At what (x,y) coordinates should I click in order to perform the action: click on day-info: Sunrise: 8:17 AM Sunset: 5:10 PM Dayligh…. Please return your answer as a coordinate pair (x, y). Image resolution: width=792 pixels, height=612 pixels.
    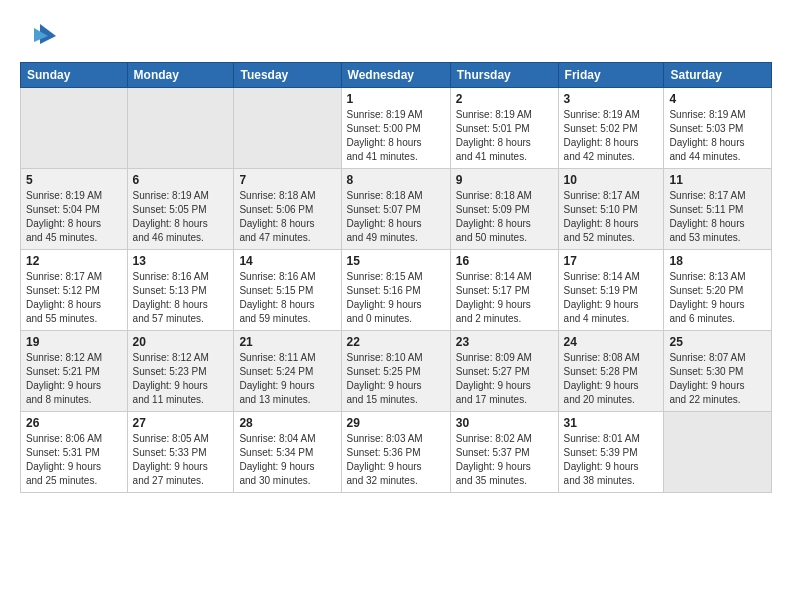
    Looking at the image, I should click on (612, 217).